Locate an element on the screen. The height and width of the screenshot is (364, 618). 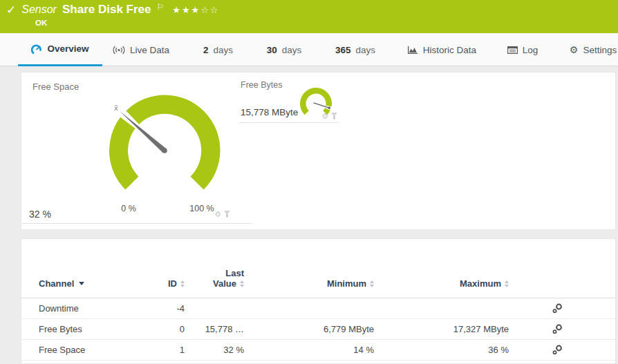
channel-minimum: 6,779 MByte is located at coordinates (309, 329).